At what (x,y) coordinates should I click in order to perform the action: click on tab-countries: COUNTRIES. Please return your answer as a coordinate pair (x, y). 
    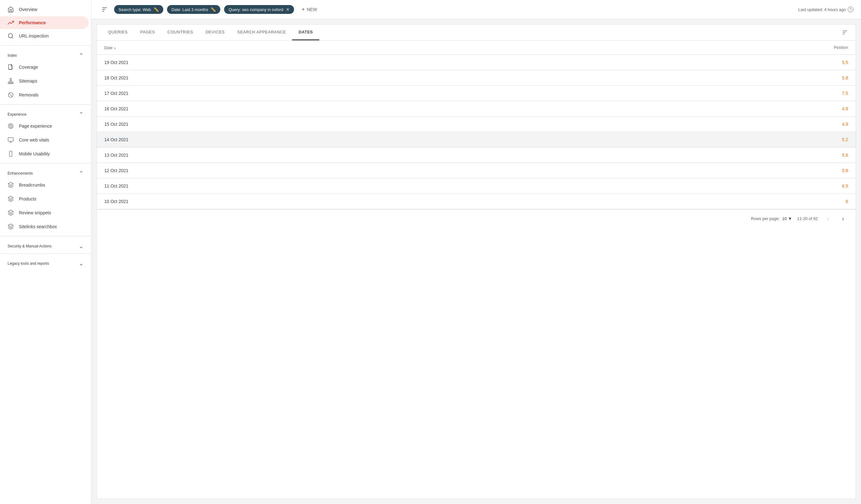
    Looking at the image, I should click on (180, 32).